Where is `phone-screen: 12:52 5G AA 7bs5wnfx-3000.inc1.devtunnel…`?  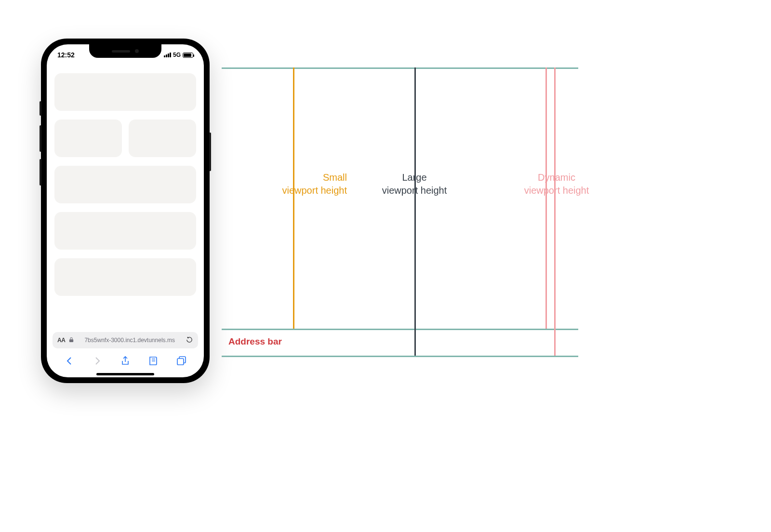
phone-screen: 12:52 5G AA 7bs5wnfx-3000.inc1.devtunnel… is located at coordinates (125, 211).